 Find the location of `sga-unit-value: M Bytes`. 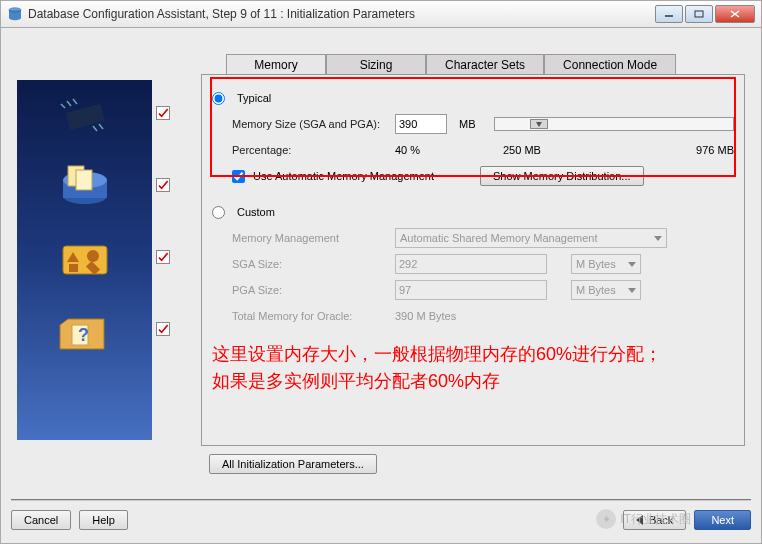

sga-unit-value: M Bytes is located at coordinates (596, 264).